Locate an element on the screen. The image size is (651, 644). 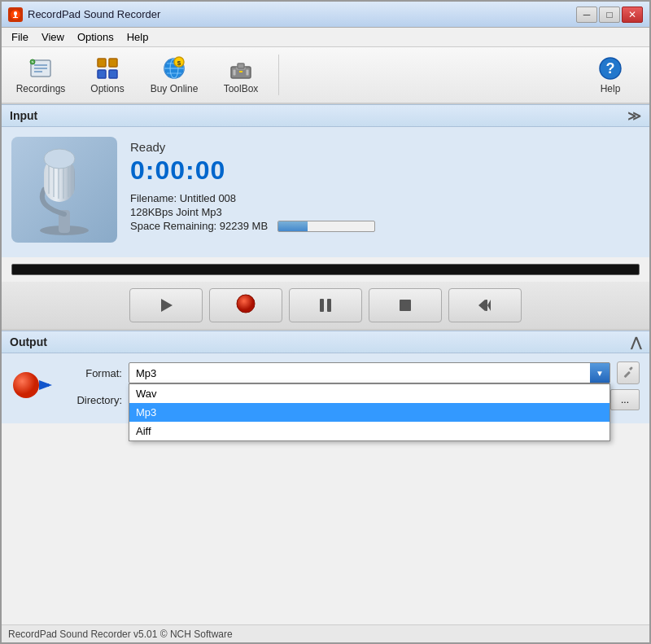
format-label: Format: is located at coordinates (94, 373).